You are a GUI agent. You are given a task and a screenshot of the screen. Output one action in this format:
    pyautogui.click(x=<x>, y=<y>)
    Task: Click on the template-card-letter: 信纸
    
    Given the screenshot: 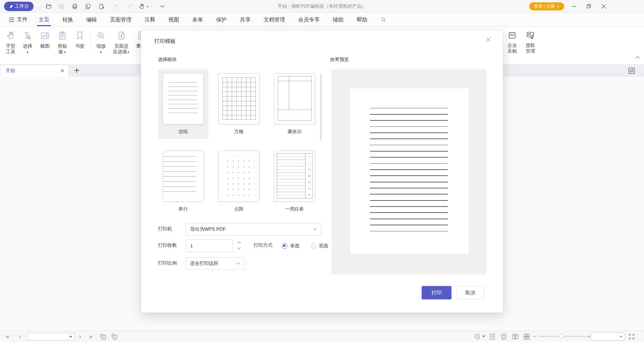 What is the action you would take?
    pyautogui.click(x=183, y=104)
    